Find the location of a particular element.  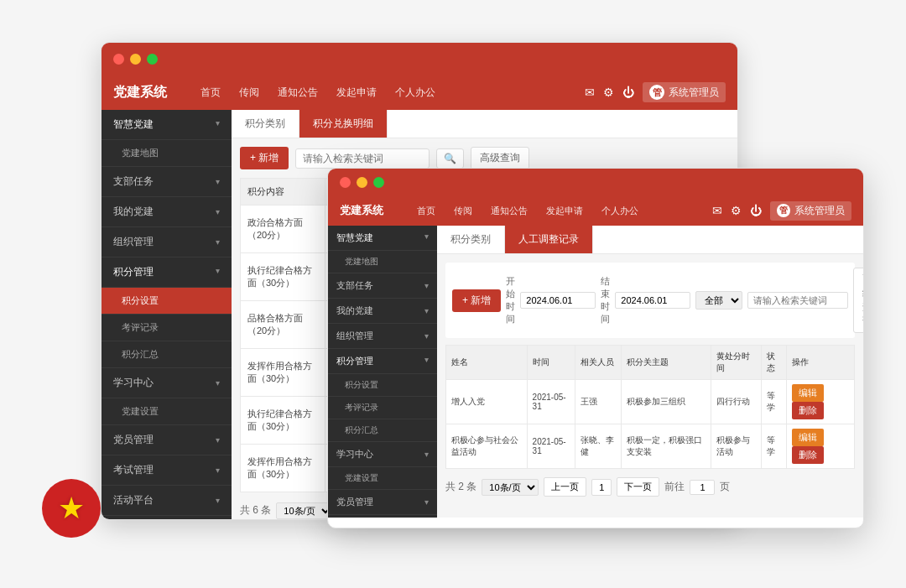

s-sidebar-dygl: 党员管理 ▾ is located at coordinates (383, 502).